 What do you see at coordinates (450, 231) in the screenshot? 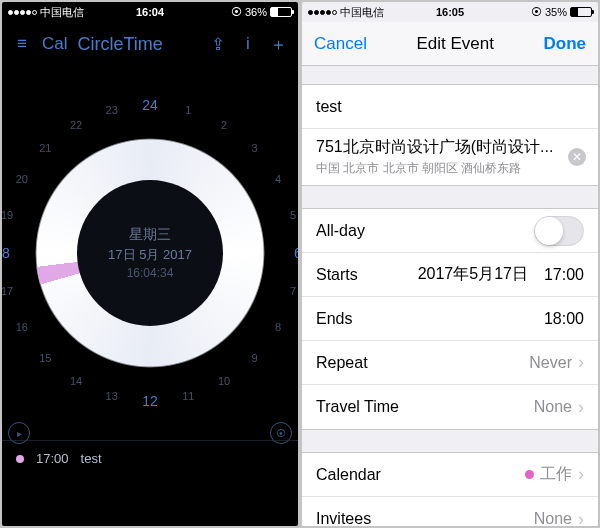
I see `allday-row: All-day` at bounding box center [450, 231].